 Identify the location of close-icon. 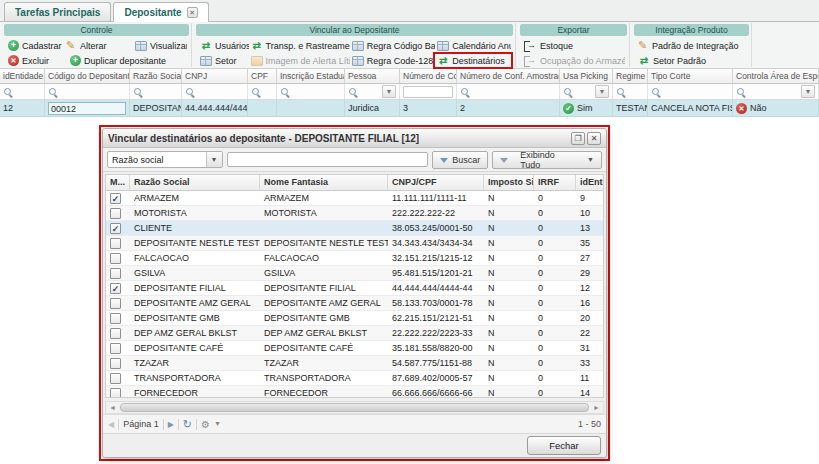
(192, 12).